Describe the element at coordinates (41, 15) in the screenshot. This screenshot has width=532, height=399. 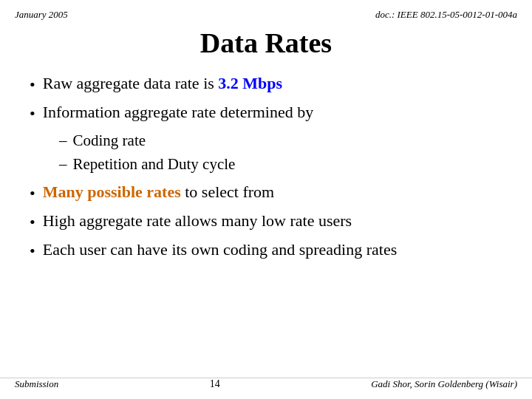
I see `header-date: January 2005` at that location.